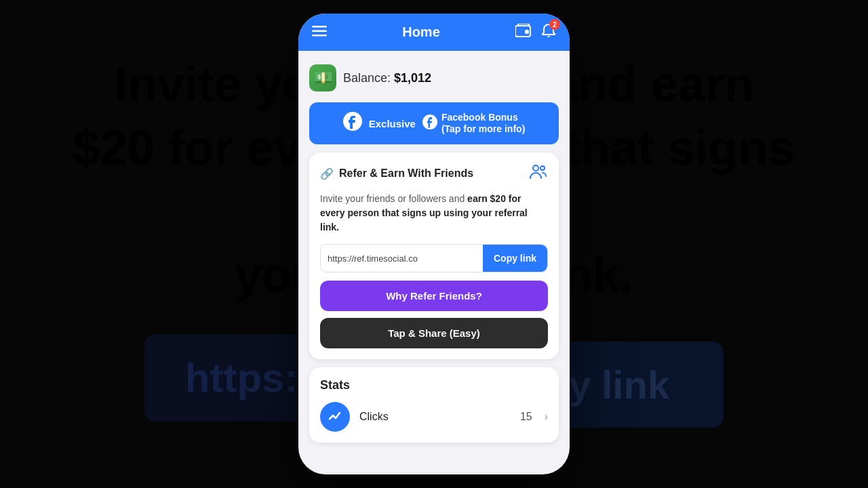 Image resolution: width=868 pixels, height=488 pixels. Describe the element at coordinates (536, 33) in the screenshot. I see `header-icons: 2` at that location.